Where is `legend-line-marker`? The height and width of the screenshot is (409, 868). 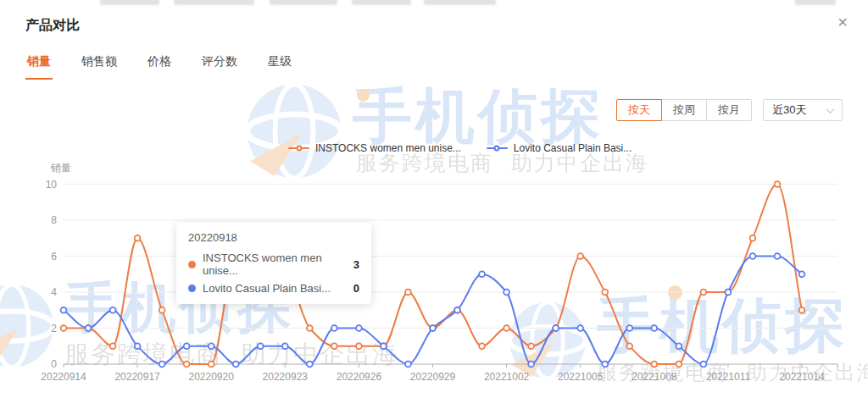
legend-line-marker is located at coordinates (497, 148).